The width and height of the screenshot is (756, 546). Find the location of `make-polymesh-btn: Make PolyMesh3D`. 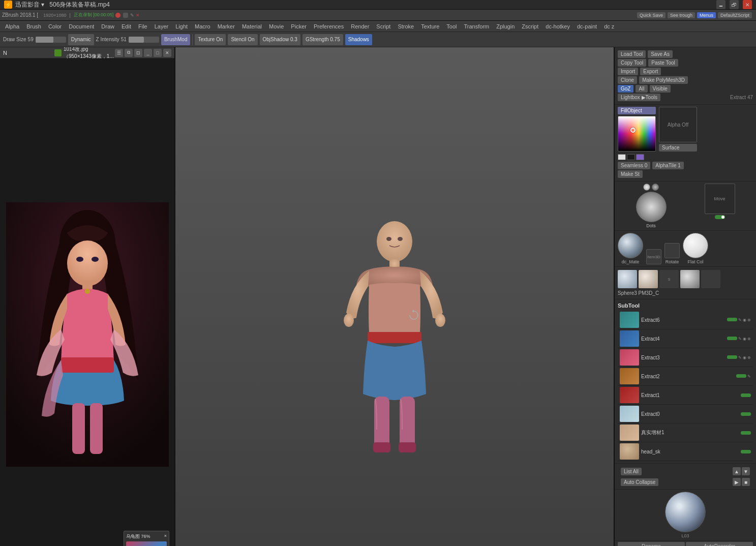

make-polymesh-btn: Make PolyMesh3D is located at coordinates (663, 80).